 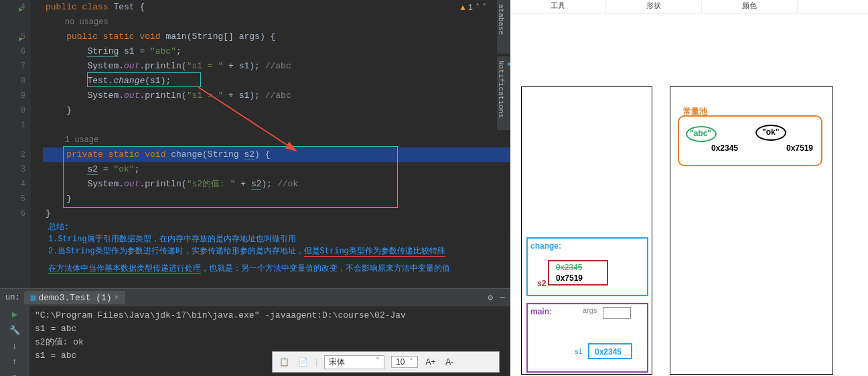 What do you see at coordinates (449, 362) in the screenshot?
I see `decrease-font-icon: A-` at bounding box center [449, 362].